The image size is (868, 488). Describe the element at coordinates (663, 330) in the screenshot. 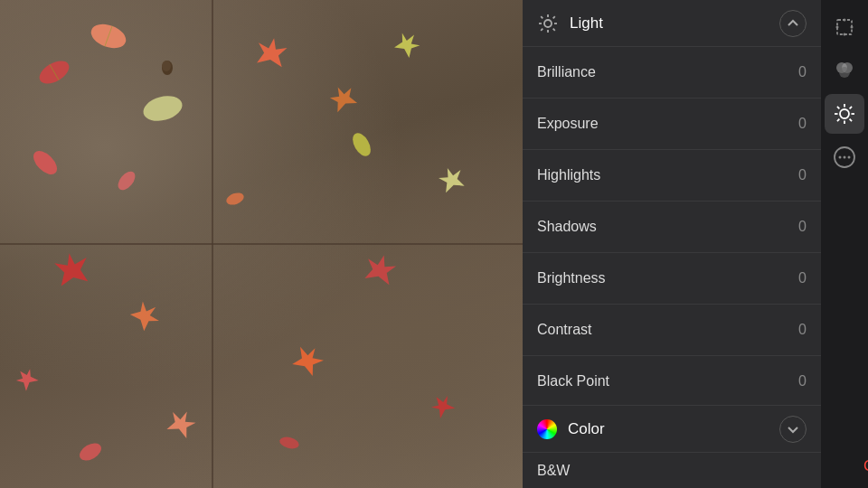

I see `contrast-label: Contrast` at that location.